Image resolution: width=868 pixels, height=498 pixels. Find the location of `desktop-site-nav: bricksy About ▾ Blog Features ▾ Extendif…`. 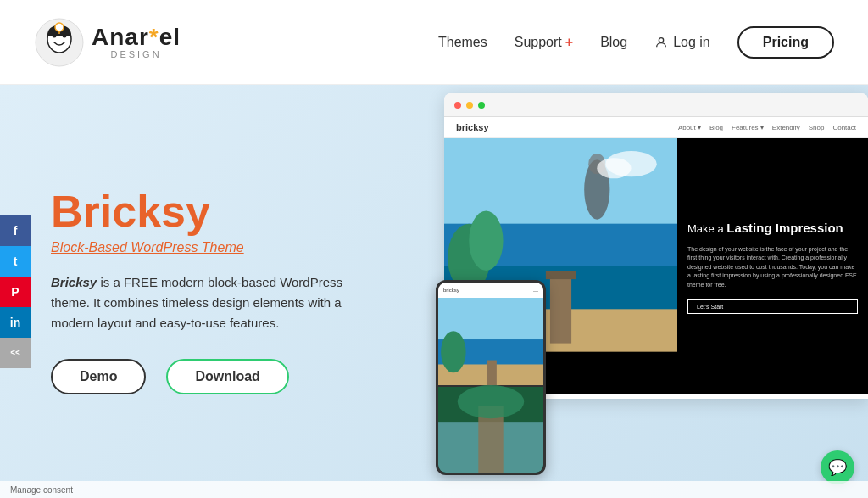

desktop-site-nav: bricksy About ▾ Blog Features ▾ Extendif… is located at coordinates (656, 127).